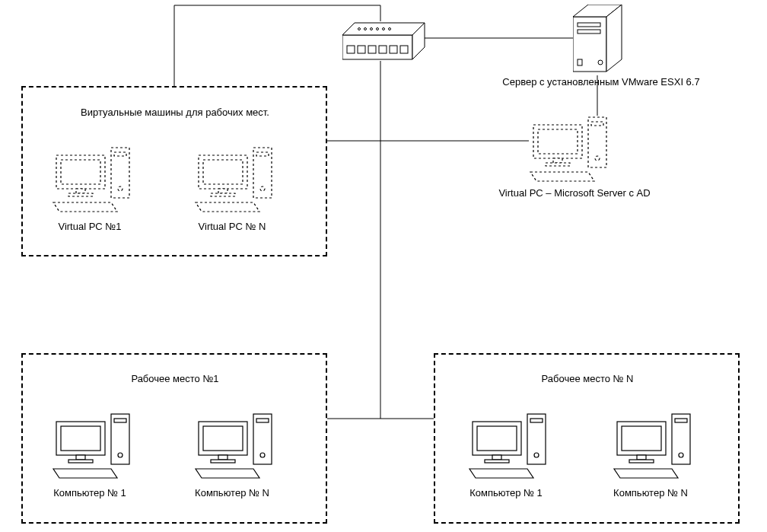 This screenshot has height=532, width=767. Describe the element at coordinates (228, 175) in the screenshot. I see `vm-pc-n-icon` at that location.